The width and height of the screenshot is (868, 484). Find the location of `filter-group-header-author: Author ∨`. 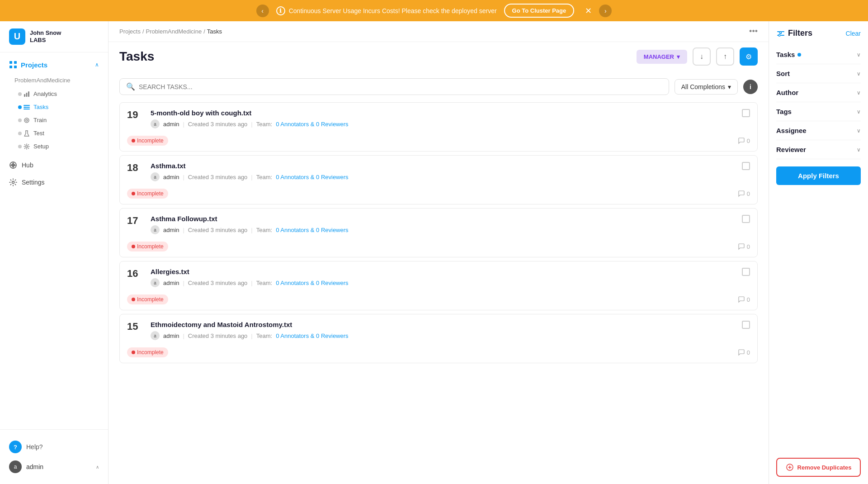

filter-group-header-author: Author ∨ is located at coordinates (818, 92).